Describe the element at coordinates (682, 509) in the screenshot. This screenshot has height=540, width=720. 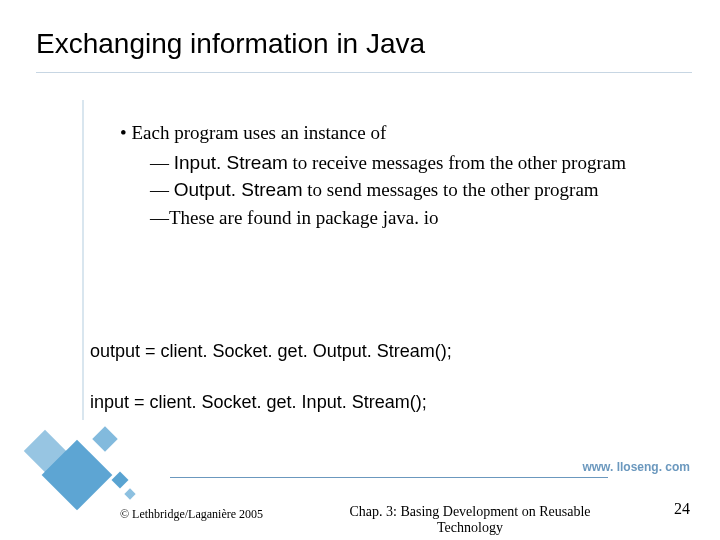
I see `page-number: 24` at that location.